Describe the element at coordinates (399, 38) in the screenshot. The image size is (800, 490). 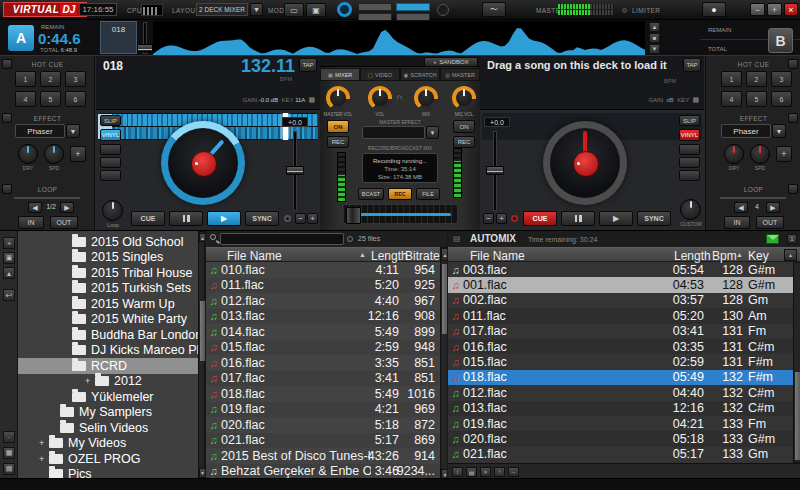
I see `master-waveform` at that location.